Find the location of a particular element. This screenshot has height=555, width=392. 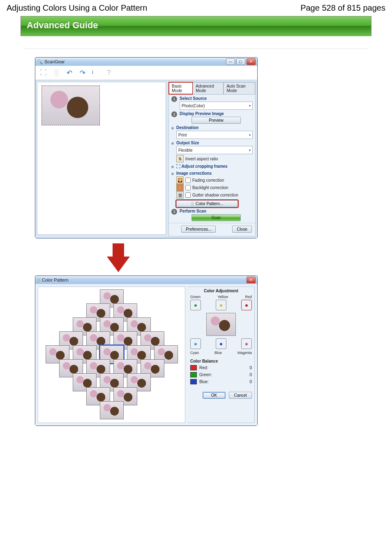

step-2-icon: 2 is located at coordinates (174, 114).